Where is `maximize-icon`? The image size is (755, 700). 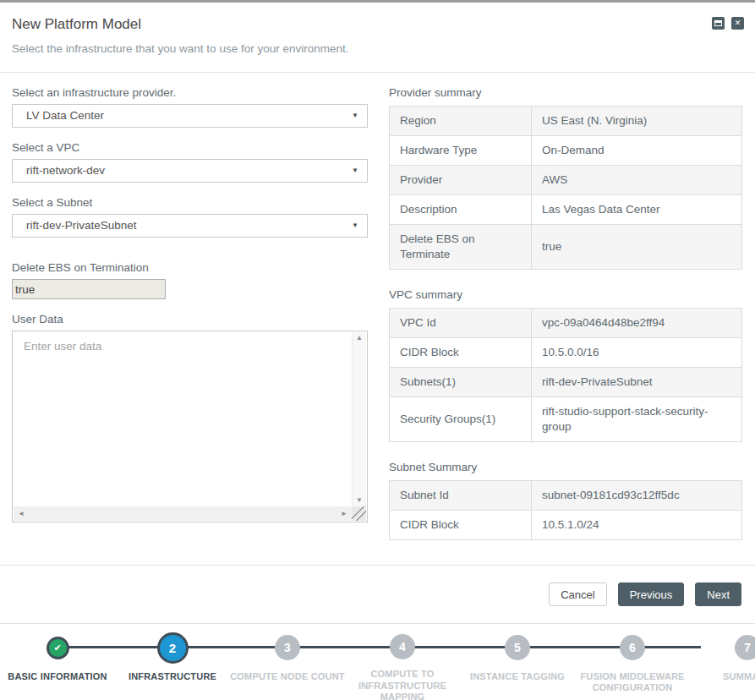
maximize-icon is located at coordinates (719, 24).